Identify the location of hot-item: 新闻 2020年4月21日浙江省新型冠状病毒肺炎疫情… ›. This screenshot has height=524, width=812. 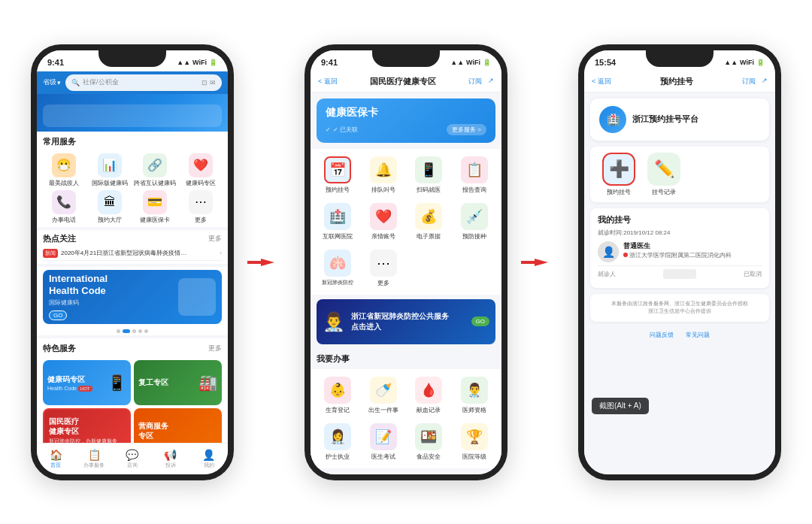
(132, 254).